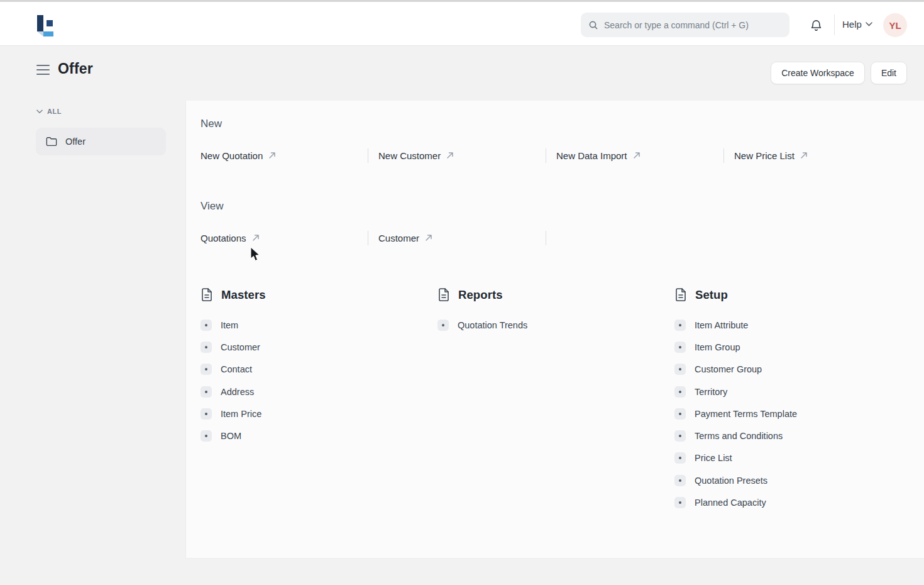 This screenshot has width=924, height=585. Describe the element at coordinates (101, 142) in the screenshot. I see `sidebar-item-offer: Offer` at that location.